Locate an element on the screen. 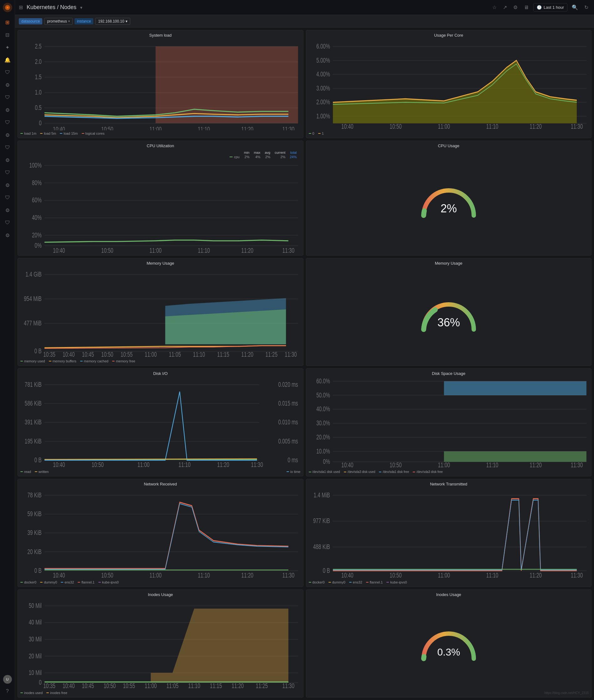  instance-tag: instance is located at coordinates (84, 22).